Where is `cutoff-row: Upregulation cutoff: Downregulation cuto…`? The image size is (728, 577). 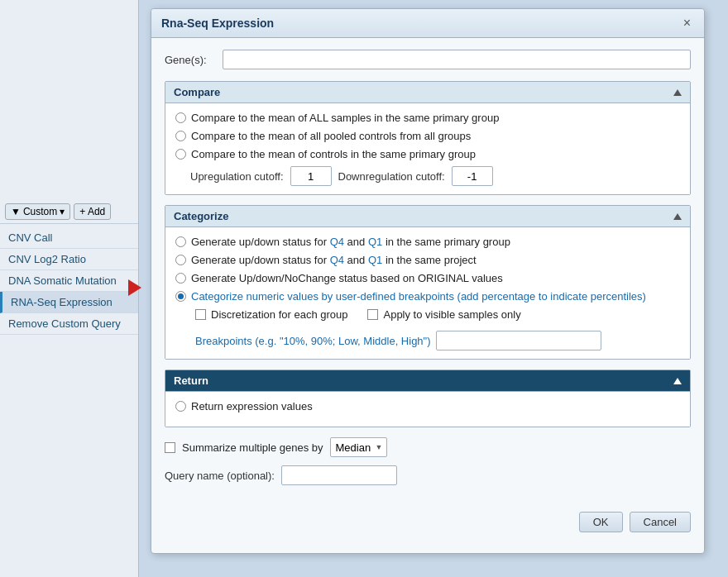
cutoff-row: Upregulation cutoff: Downregulation cuto… is located at coordinates (435, 176).